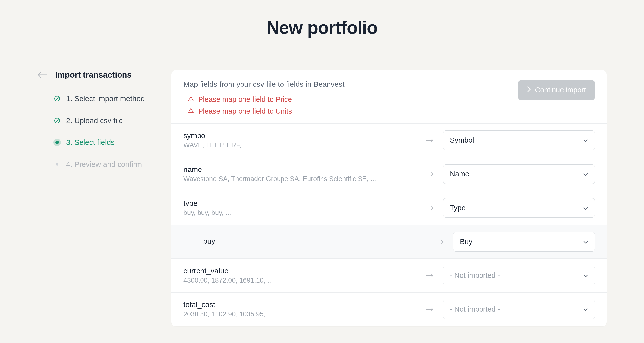 The width and height of the screenshot is (644, 343). What do you see at coordinates (106, 99) in the screenshot?
I see `step-select-import-method: 1. Select import method` at bounding box center [106, 99].